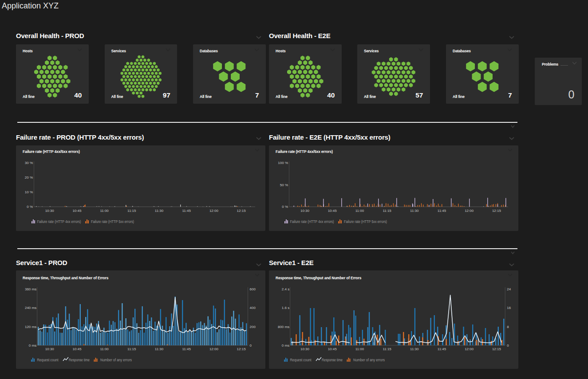 The image size is (588, 379). Describe the element at coordinates (284, 185) in the screenshot. I see `svg-text: 50 %` at that location.